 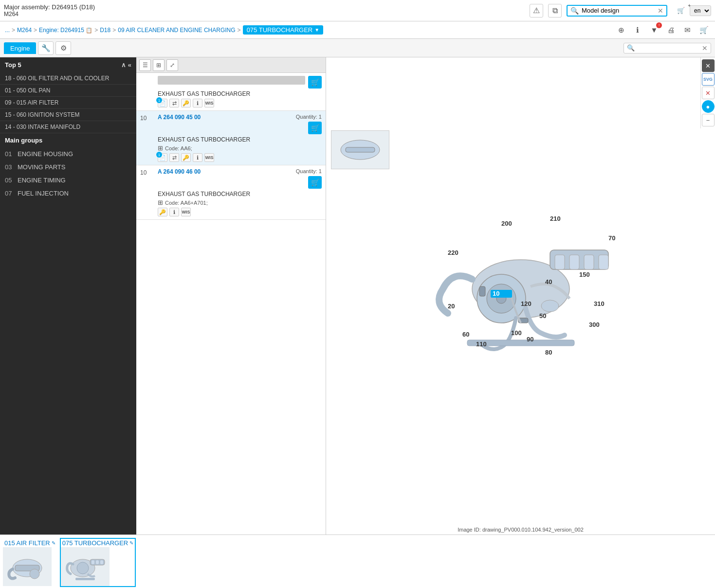 What do you see at coordinates (68, 65) in the screenshot?
I see `top5-header: Top 5 ∧ «` at bounding box center [68, 65].